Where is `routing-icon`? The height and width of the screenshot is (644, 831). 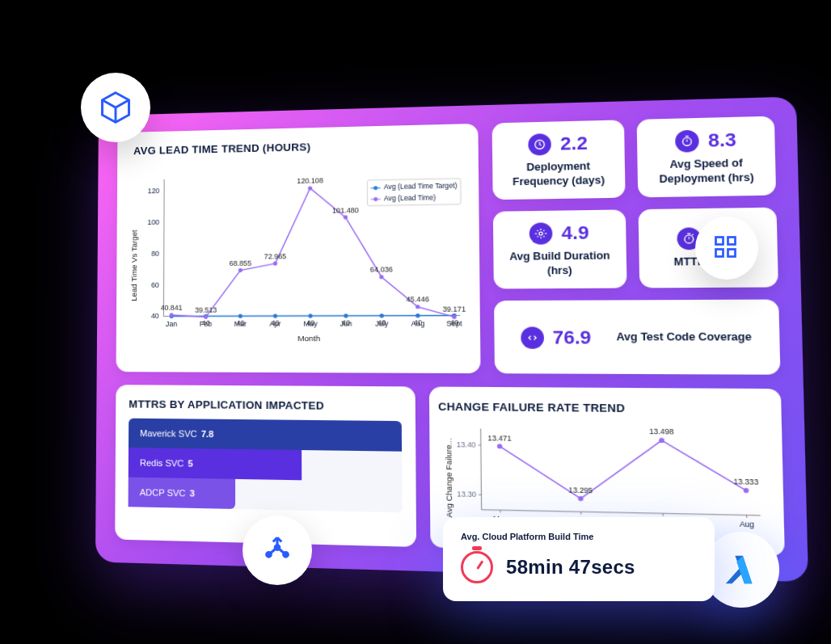
routing-icon is located at coordinates (277, 550).